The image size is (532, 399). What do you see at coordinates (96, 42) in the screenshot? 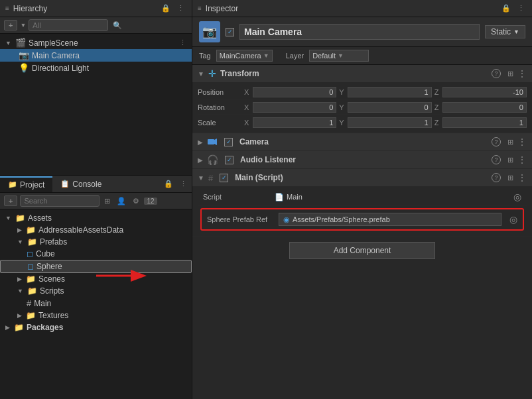
I see `hierarchy-item-samplescene: ▼ 🎬 SampleScene ⋮` at bounding box center [96, 42].